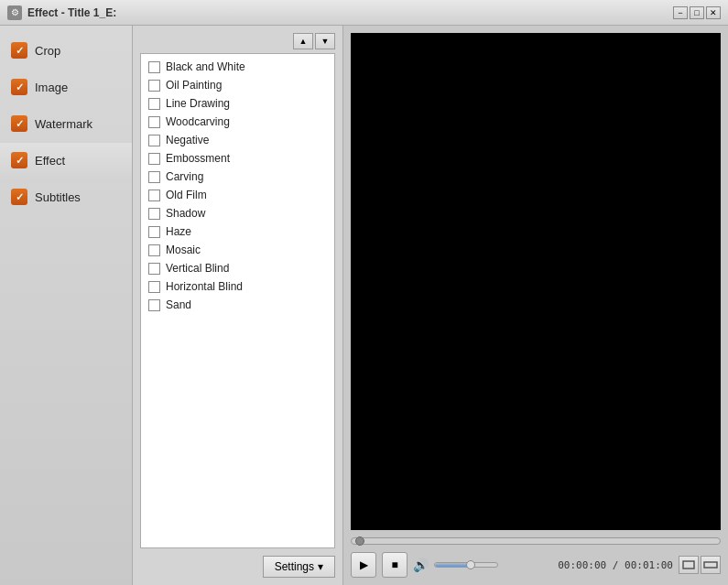 This screenshot has width=728, height=585. What do you see at coordinates (364, 565) in the screenshot?
I see `play-button: ▶` at bounding box center [364, 565].